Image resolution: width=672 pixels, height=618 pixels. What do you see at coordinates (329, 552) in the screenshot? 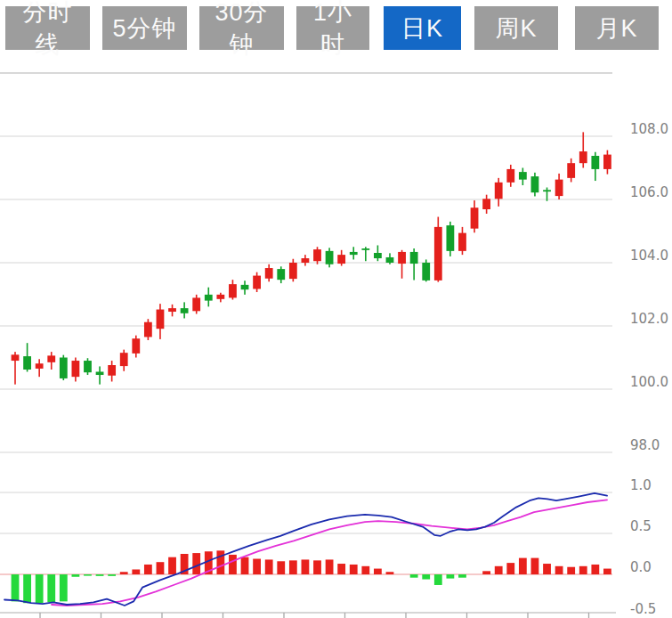
I see `dea-line` at bounding box center [329, 552].